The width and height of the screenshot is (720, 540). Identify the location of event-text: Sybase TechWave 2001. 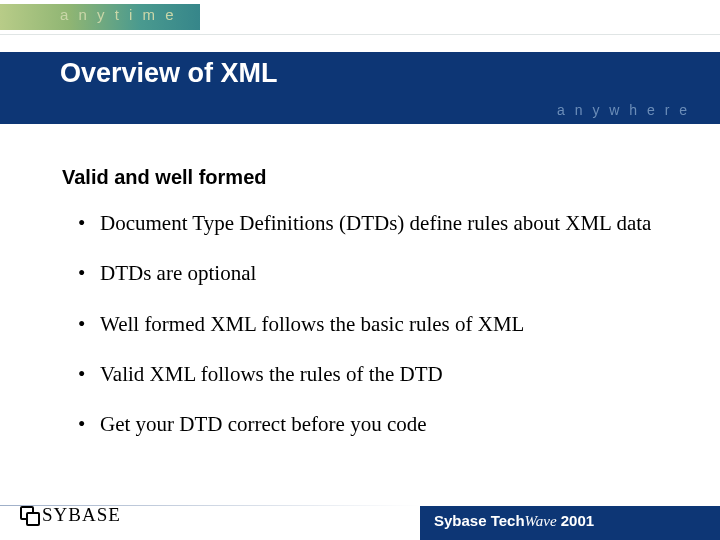
(514, 521).